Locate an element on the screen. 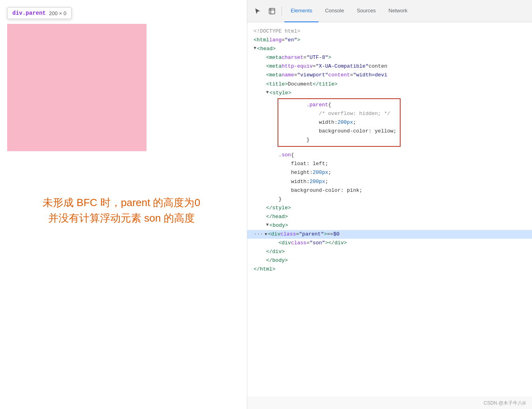 The width and height of the screenshot is (532, 409). code-line-title: <title>Document</title> is located at coordinates (389, 84).